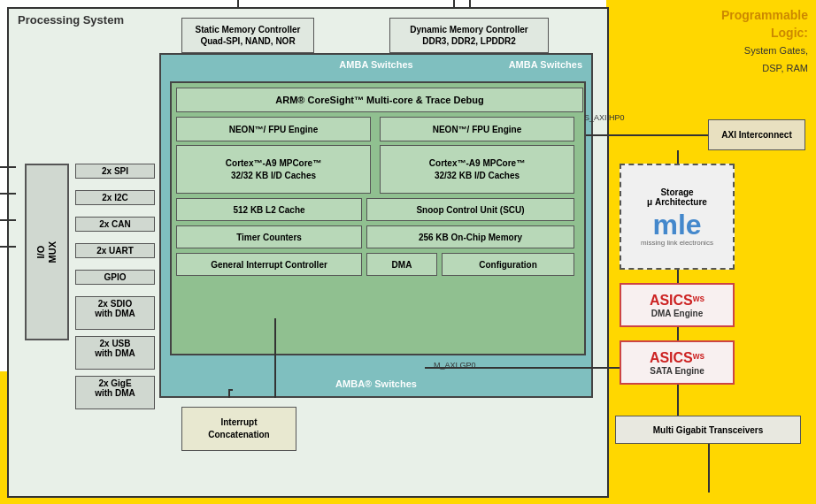 The height and width of the screenshot is (504, 816). Describe the element at coordinates (604, 118) in the screenshot. I see `saxi-label: S_AXI HP0` at that location.